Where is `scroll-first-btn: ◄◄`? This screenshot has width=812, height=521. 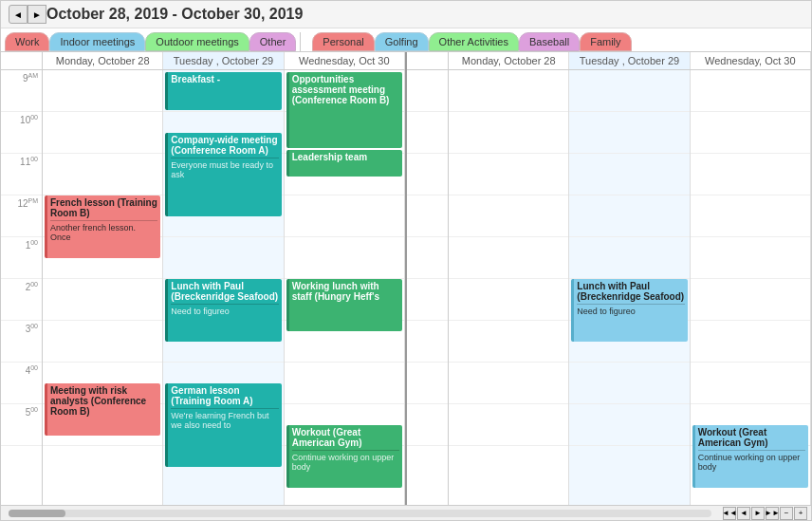
scroll-first-btn: ◄◄ is located at coordinates (729, 513).